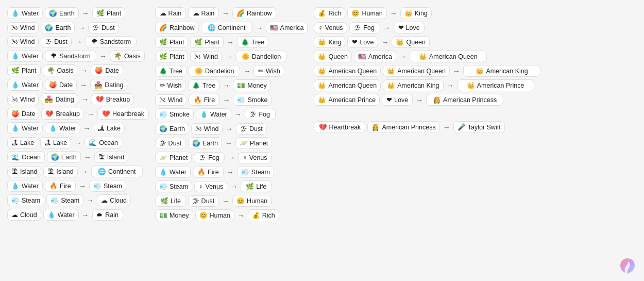  I want to click on item-icon: 💰, so click(256, 216).